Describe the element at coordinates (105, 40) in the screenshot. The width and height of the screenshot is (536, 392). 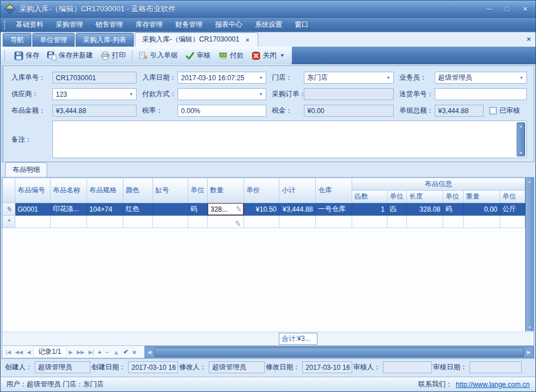
I see `tab-purchase-list: 采购入库-列表` at that location.